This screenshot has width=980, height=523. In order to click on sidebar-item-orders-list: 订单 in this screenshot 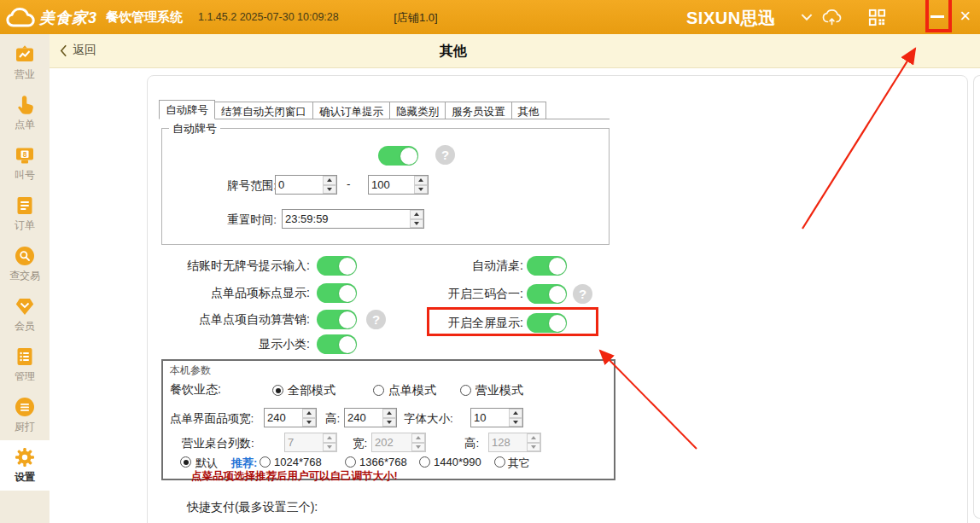, I will do `click(25, 213)`.